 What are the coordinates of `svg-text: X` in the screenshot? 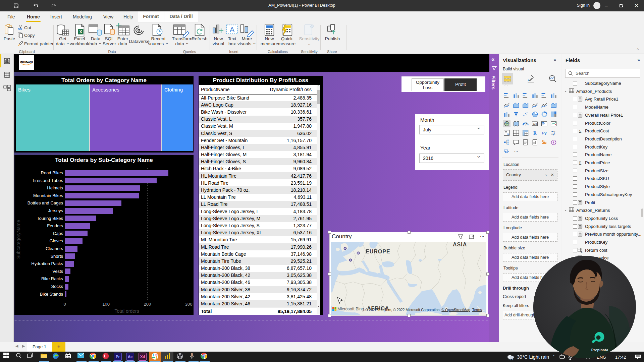 It's located at (81, 32).